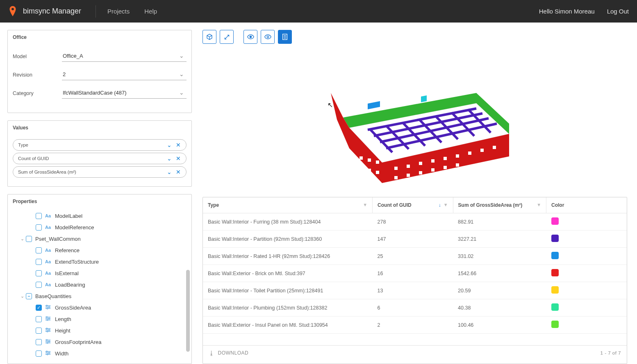 This screenshot has height=364, width=637. Describe the element at coordinates (13, 11) in the screenshot. I see `logo-icon` at that location.